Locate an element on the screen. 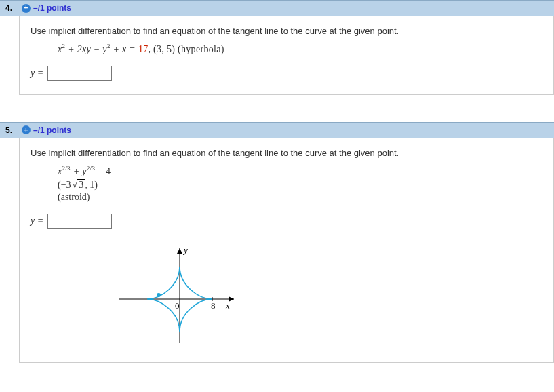  eq-mid2: + x = is located at coordinates (125, 49).